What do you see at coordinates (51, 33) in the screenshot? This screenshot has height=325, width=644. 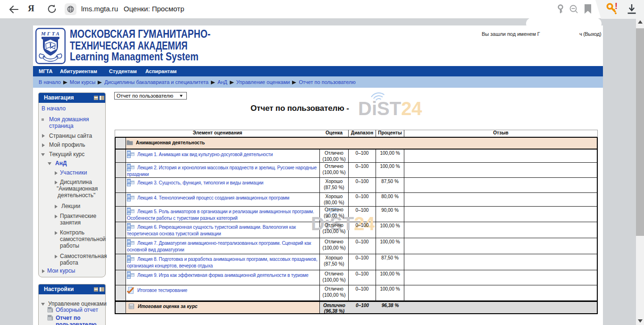 I see `svg-text: МГТА` at bounding box center [51, 33].